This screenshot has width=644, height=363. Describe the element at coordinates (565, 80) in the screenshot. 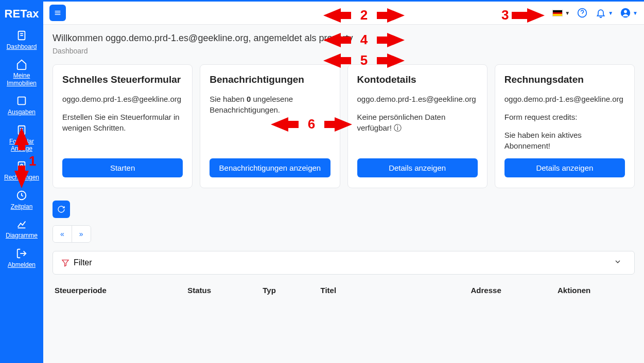

I see `card-title: Rechnungsdaten` at that location.